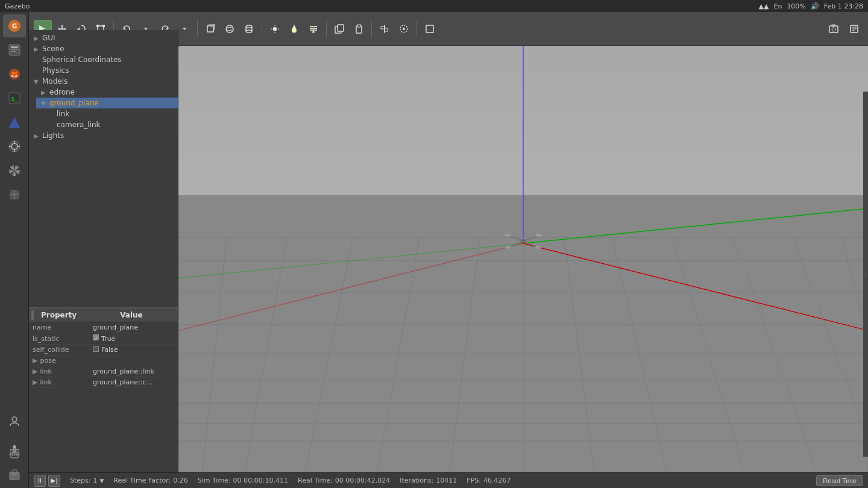 This screenshot has width=868, height=488. Describe the element at coordinates (104, 339) in the screenshot. I see `prop-row-is-static: is_static ✓True` at that location.